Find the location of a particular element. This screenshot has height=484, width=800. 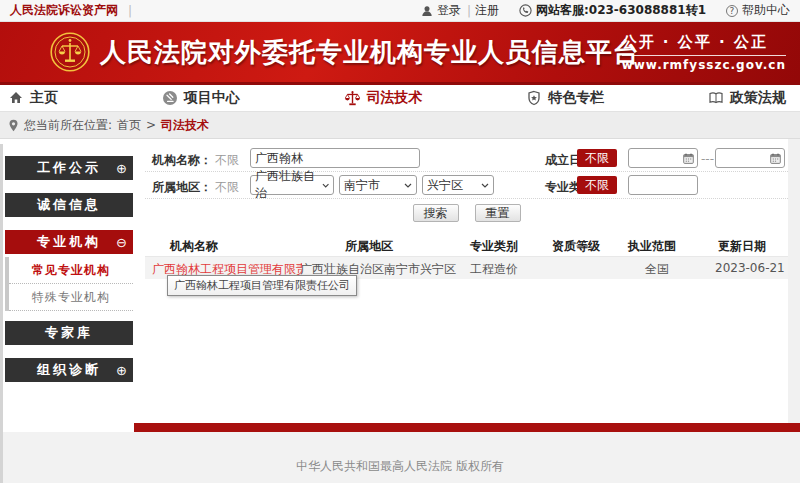

row-scope: 全国 is located at coordinates (657, 270).